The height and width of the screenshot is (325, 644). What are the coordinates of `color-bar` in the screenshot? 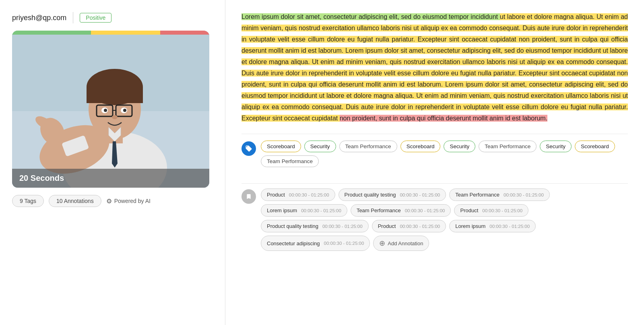 It's located at (111, 33).